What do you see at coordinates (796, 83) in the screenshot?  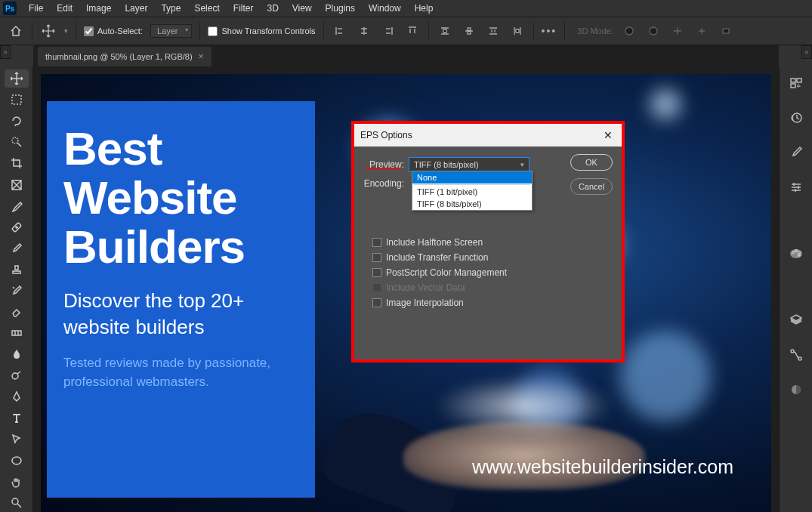 I see `properties-panel-icon` at bounding box center [796, 83].